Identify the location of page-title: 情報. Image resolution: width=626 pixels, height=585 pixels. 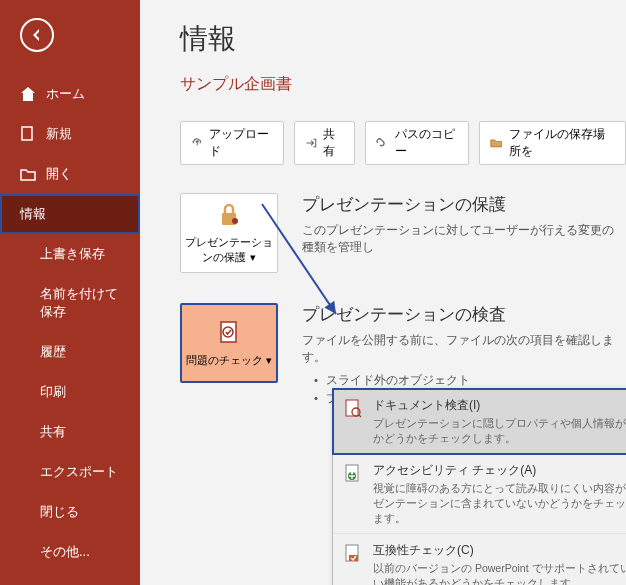
(403, 39).